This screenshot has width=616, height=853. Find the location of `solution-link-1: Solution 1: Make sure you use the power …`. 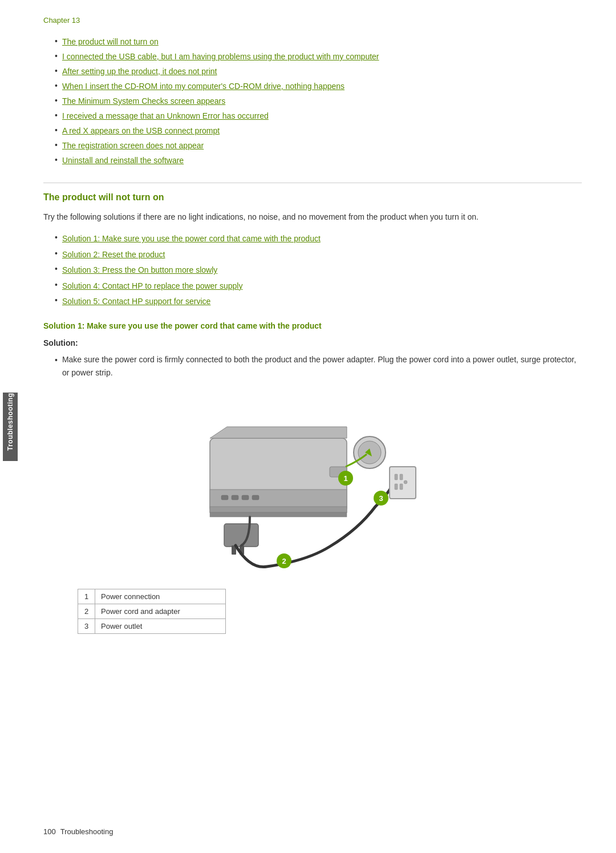

solution-link-1: Solution 1: Make sure you use the power … is located at coordinates (192, 238).